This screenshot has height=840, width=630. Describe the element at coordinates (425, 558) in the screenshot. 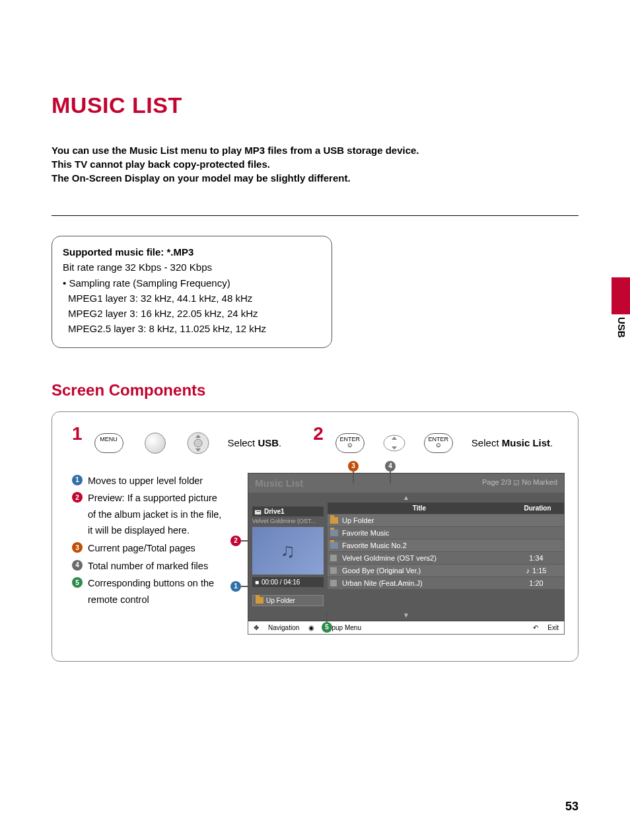

I see `row-title: Velvet Goldmine (OST vers2)` at that location.